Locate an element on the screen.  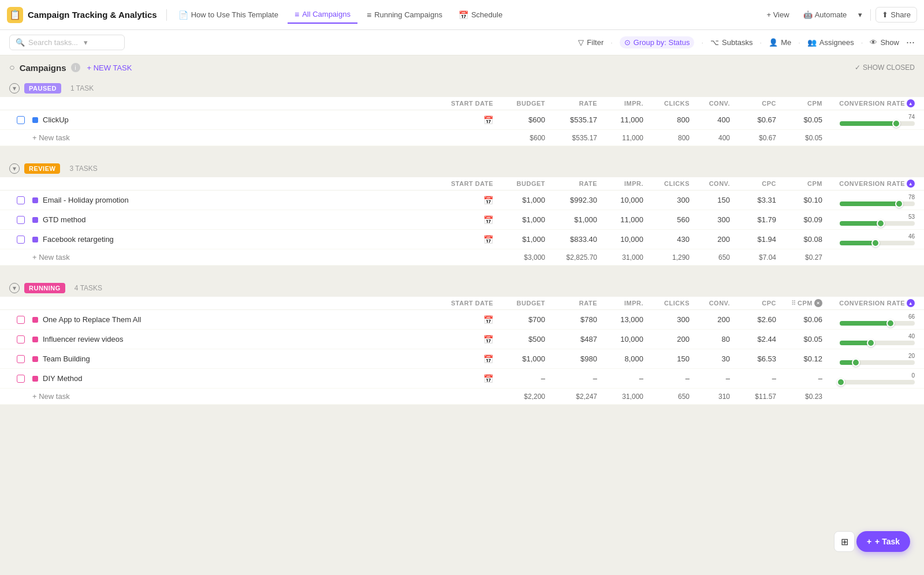
assignees-button: 👥 Assignees is located at coordinates (830, 43).